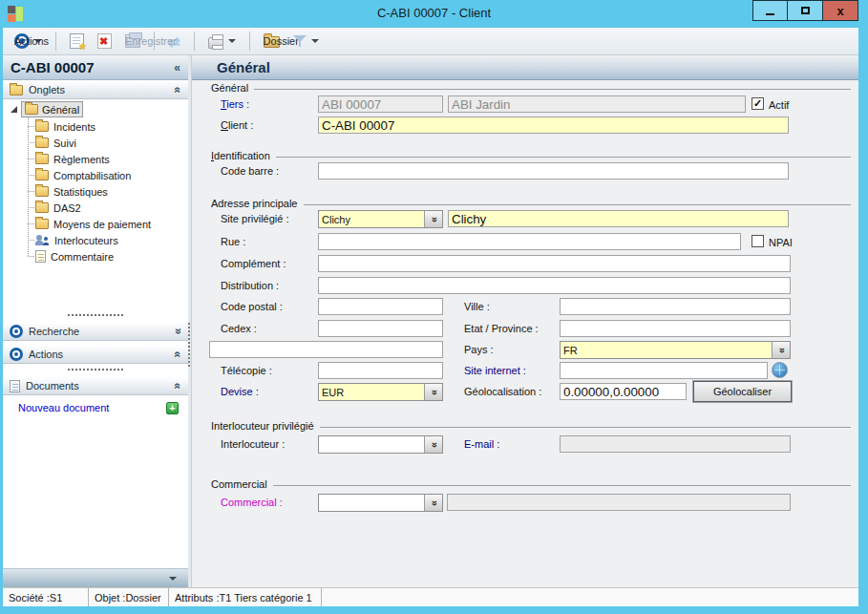 The height and width of the screenshot is (614, 868). Describe the element at coordinates (29, 41) in the screenshot. I see `actions-menu-button: Actions` at that location.